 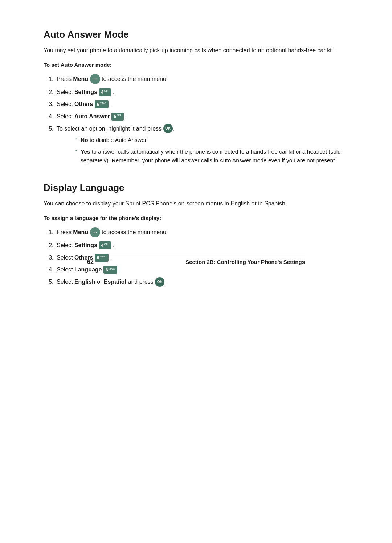 What do you see at coordinates (196, 204) in the screenshot?
I see `section2-intro: You can choose to display your Sprint PC…` at bounding box center [196, 204].